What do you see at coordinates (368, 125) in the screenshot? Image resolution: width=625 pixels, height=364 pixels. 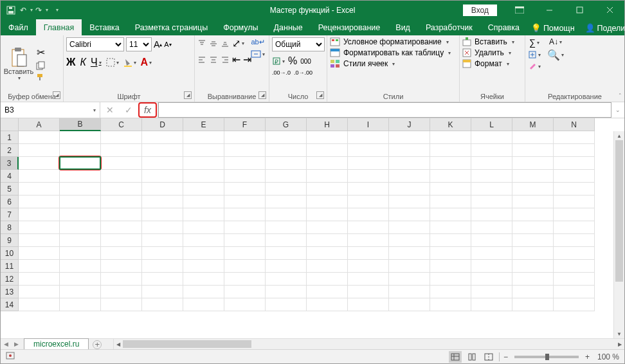 I see `column-header: I` at bounding box center [368, 125].